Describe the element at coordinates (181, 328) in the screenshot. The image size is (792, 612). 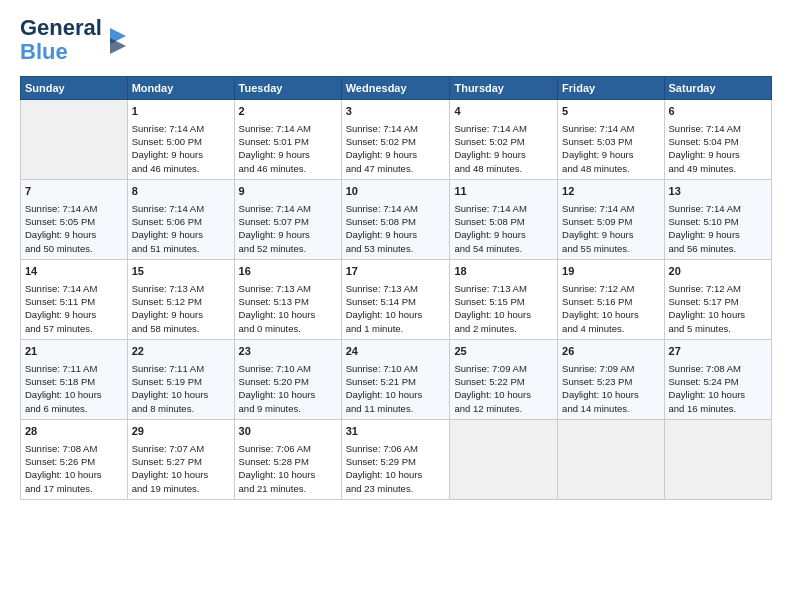
I see `day-info-line: and 58 minutes.` at that location.